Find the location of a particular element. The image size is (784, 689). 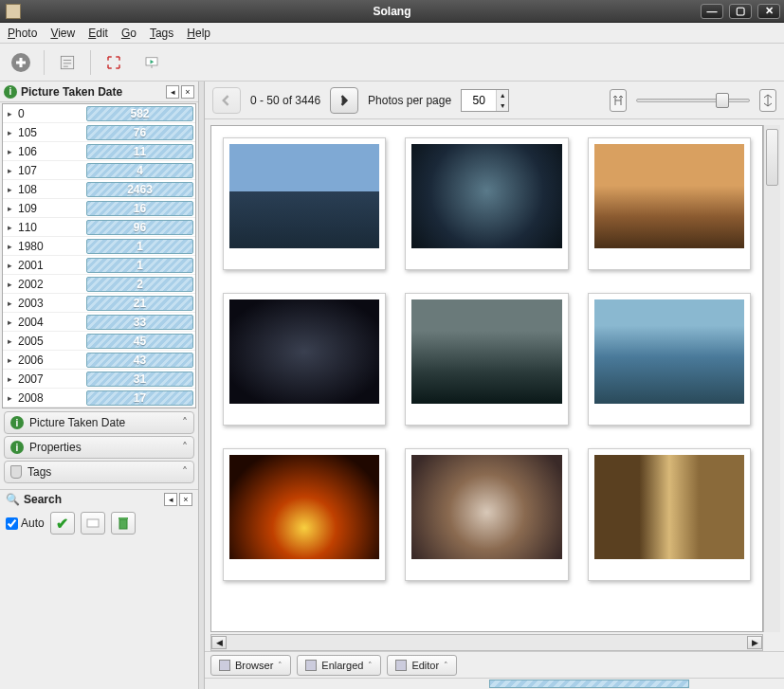

tab-editor: Editor˄ is located at coordinates (422, 665).